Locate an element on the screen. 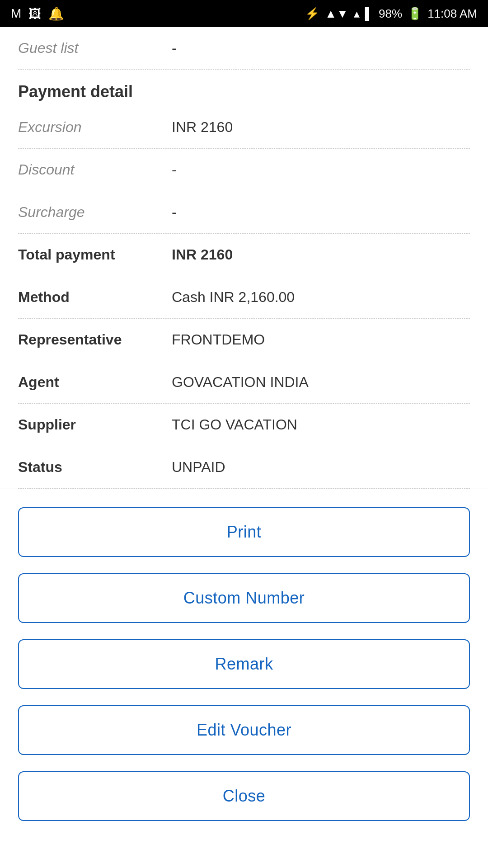 Image resolution: width=488 pixels, height=868 pixels. total-payment-label: Total payment is located at coordinates (95, 255).